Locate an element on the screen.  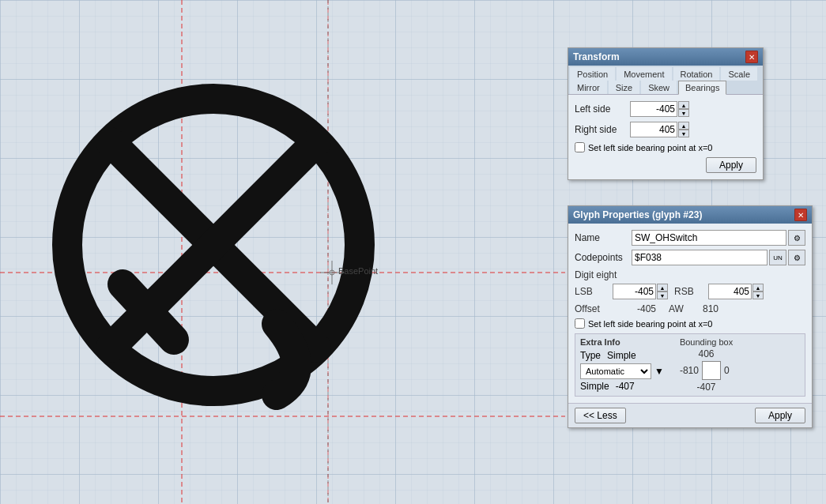
glyph-bearing-checkbox-label: Set left side bearing point at x=0 is located at coordinates (650, 324).